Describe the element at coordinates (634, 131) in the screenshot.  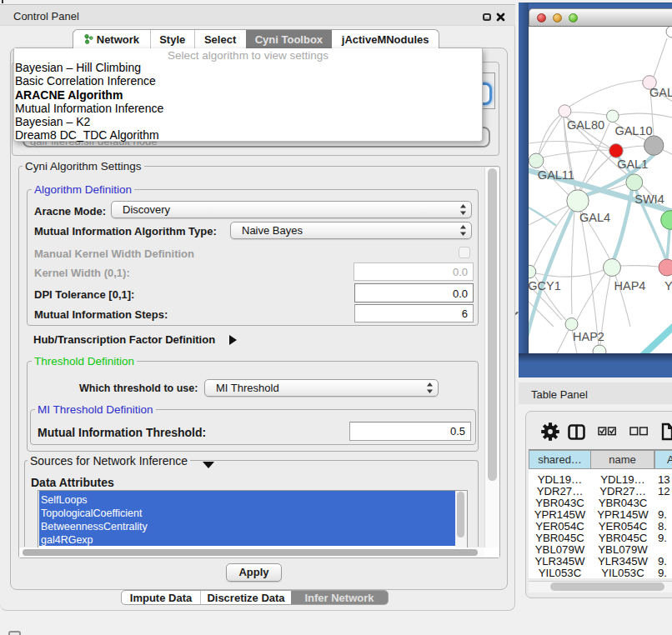
I see `svg-text: GAL10` at that location.